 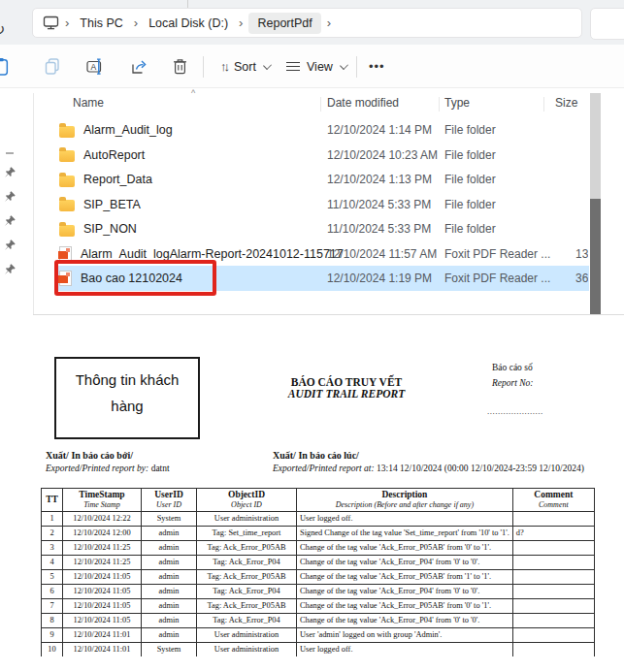 What do you see at coordinates (318, 636) in the screenshot?
I see `table-row: 912/10/2024 11:01adminUser administratio…` at bounding box center [318, 636].